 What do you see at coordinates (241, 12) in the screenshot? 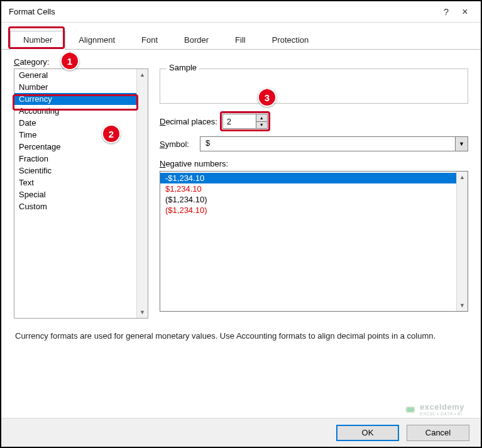
I see `title-bar: Format Cells ? ×` at bounding box center [241, 12].